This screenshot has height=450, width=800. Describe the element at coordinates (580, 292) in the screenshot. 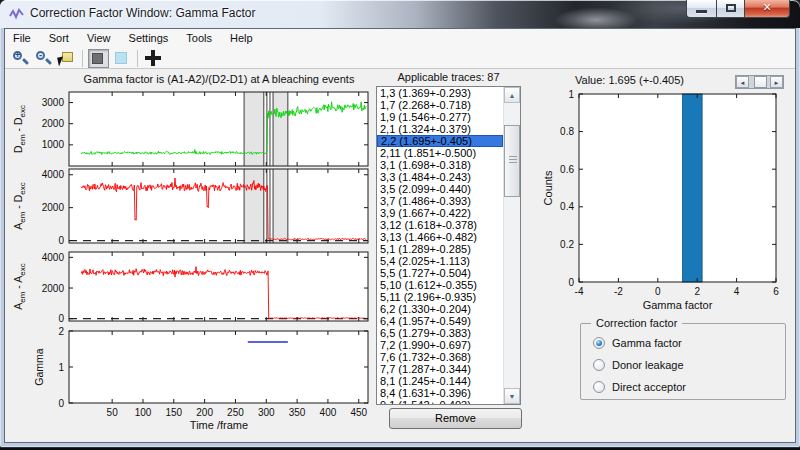

I see `svg-text: -4` at that location.